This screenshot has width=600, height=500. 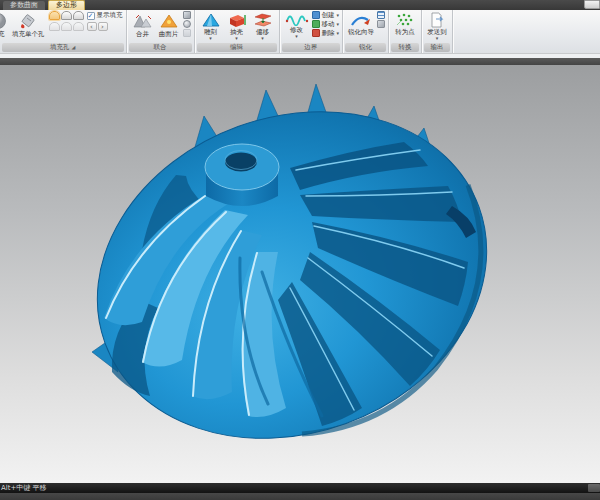 What do you see at coordinates (211, 26) in the screenshot?
I see `sculpt-button: 雕刻 ▾` at bounding box center [211, 26].